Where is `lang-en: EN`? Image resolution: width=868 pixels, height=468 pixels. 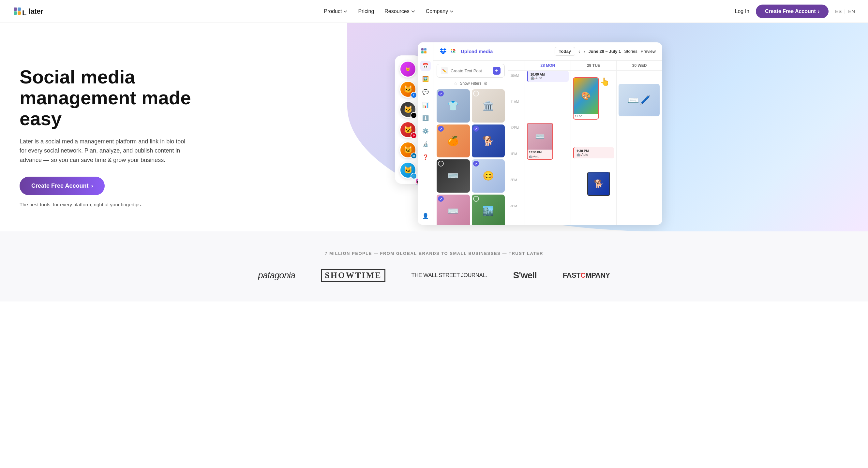
lang-en: EN is located at coordinates (851, 11).